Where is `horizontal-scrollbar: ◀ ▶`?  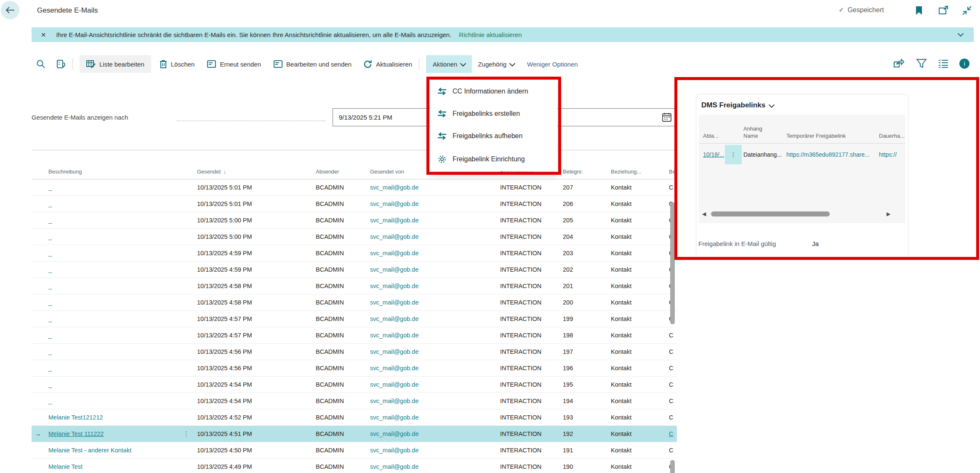
horizontal-scrollbar: ◀ ▶ is located at coordinates (802, 214).